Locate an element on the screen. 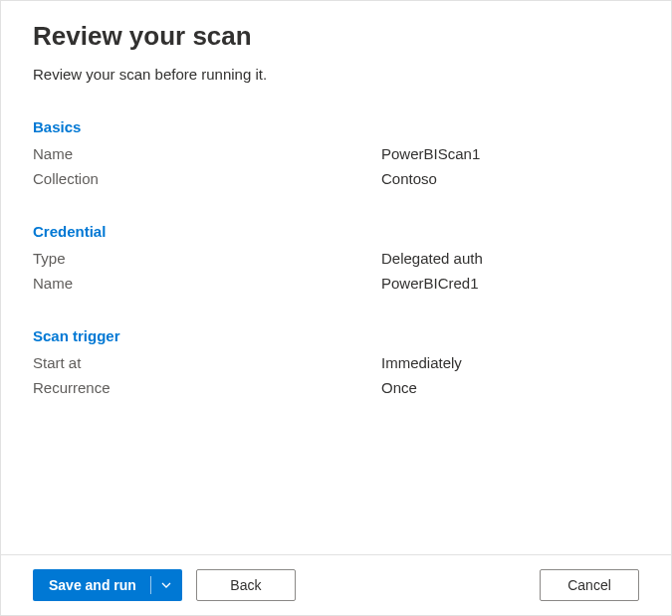 The height and width of the screenshot is (616, 672). field-label-credential-name: Name is located at coordinates (207, 283).